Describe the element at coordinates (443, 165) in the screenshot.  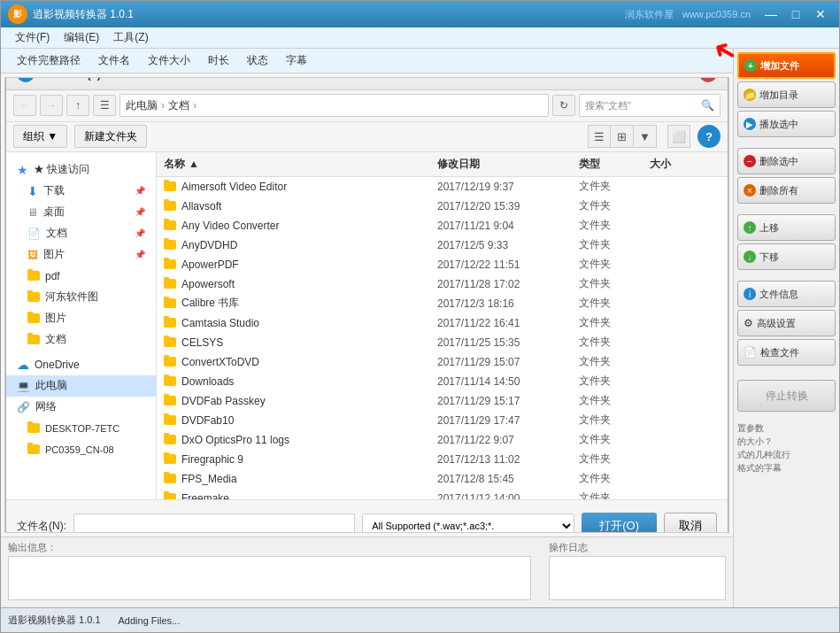
I see `file-list-header: 名称 ▲ 修改日期 类型 大小` at that location.